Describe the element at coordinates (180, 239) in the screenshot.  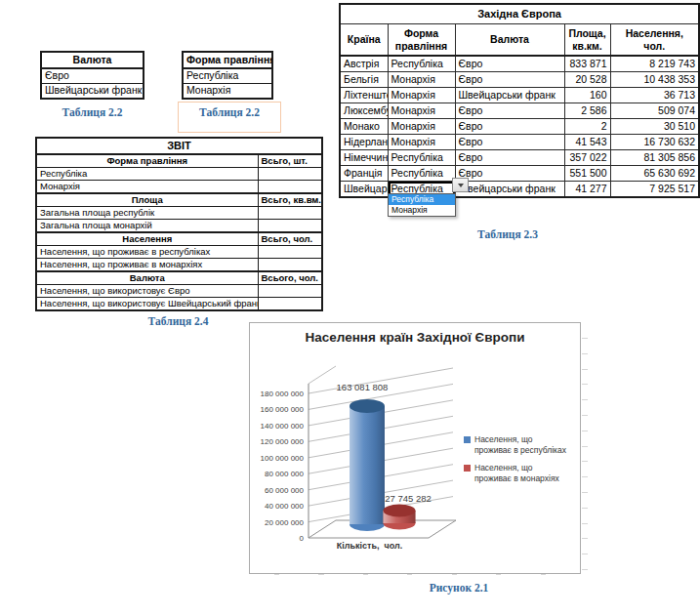
I see `table-row: НаселенняВсьго, чол.` at that location.